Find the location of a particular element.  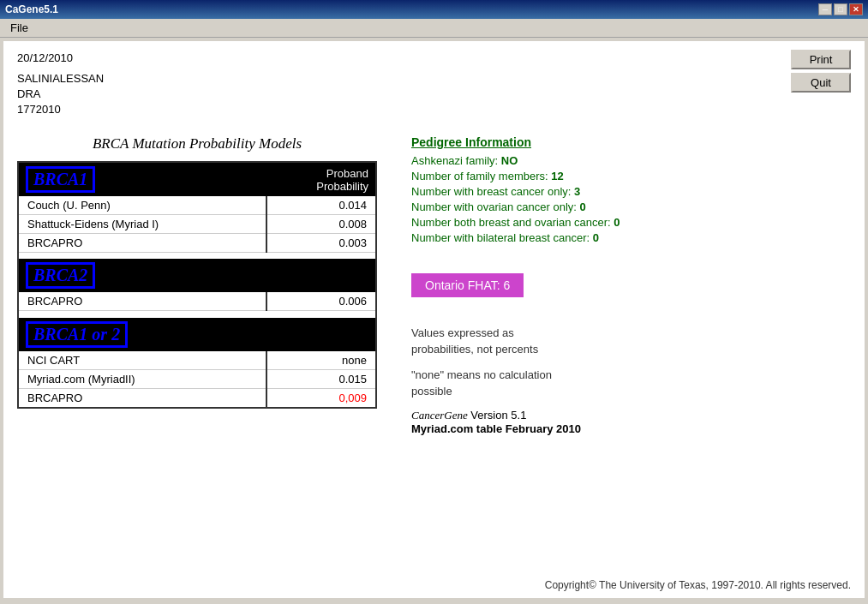

footer-info: CancerGene Version 5.1 Myriad.com table … is located at coordinates (631, 422).